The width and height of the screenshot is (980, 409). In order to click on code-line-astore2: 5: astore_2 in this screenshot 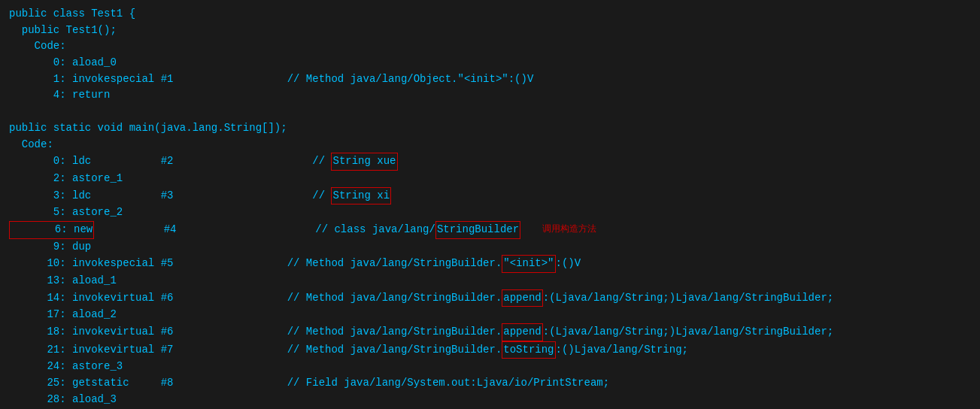, I will do `click(490, 213)`.